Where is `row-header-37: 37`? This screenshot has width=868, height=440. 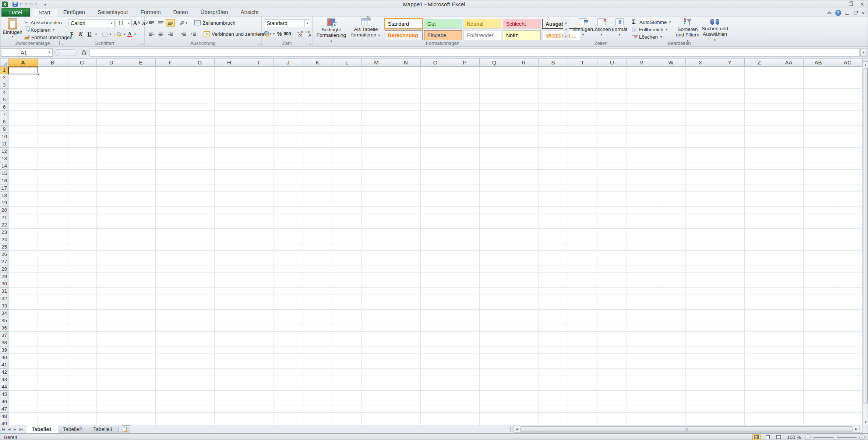 row-header-37: 37 is located at coordinates (4, 335).